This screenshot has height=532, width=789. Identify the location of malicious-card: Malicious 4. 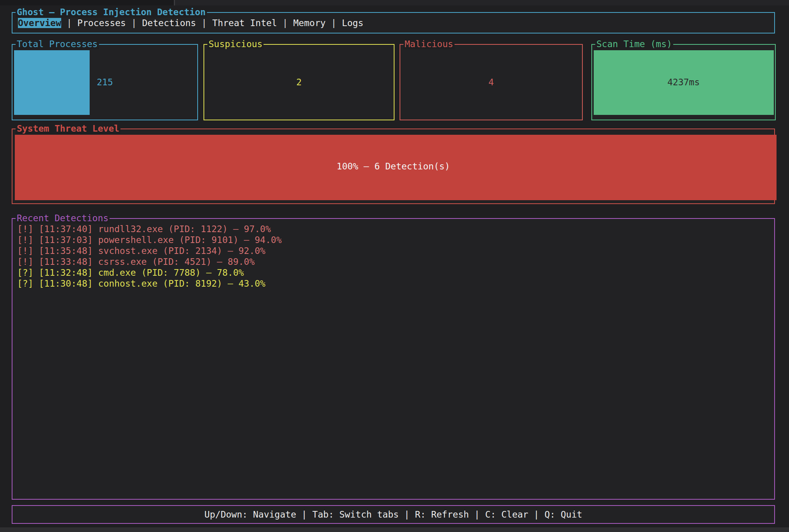
(491, 82).